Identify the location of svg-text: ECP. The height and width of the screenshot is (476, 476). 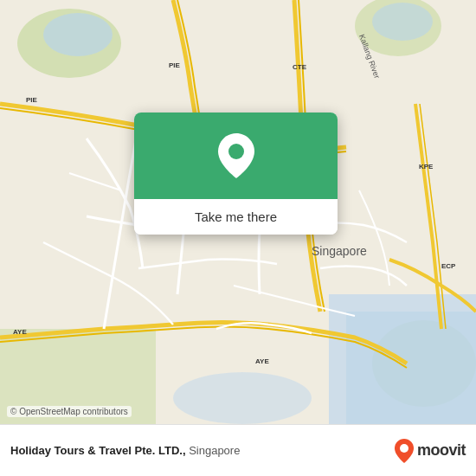
(448, 267).